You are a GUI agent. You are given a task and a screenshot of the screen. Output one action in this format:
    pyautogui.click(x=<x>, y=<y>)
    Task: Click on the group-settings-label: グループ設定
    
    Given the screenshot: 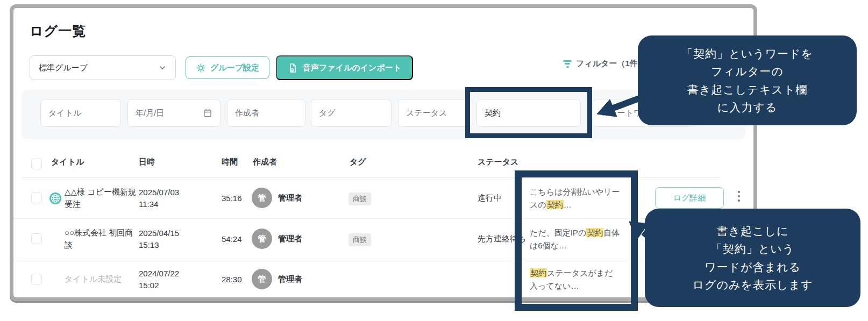 What is the action you would take?
    pyautogui.click(x=234, y=68)
    